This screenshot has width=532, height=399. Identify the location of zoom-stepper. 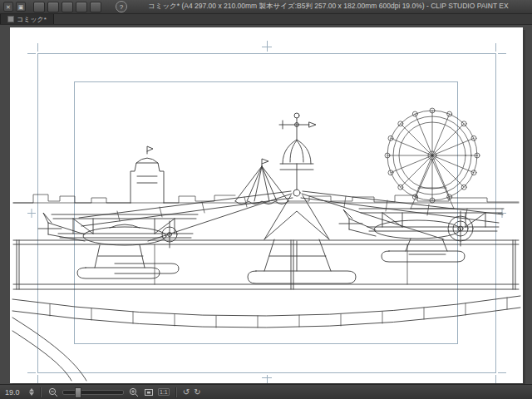
(32, 392).